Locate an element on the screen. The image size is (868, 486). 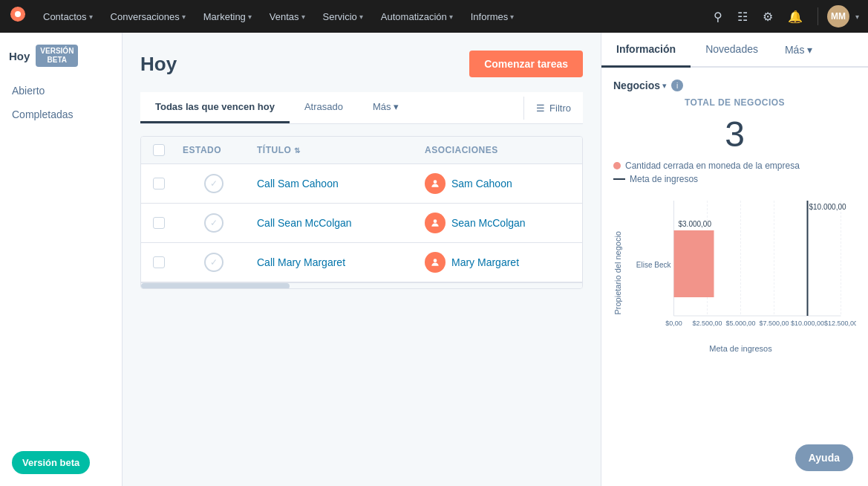
nav-informes: Informes▾ is located at coordinates (493, 16).